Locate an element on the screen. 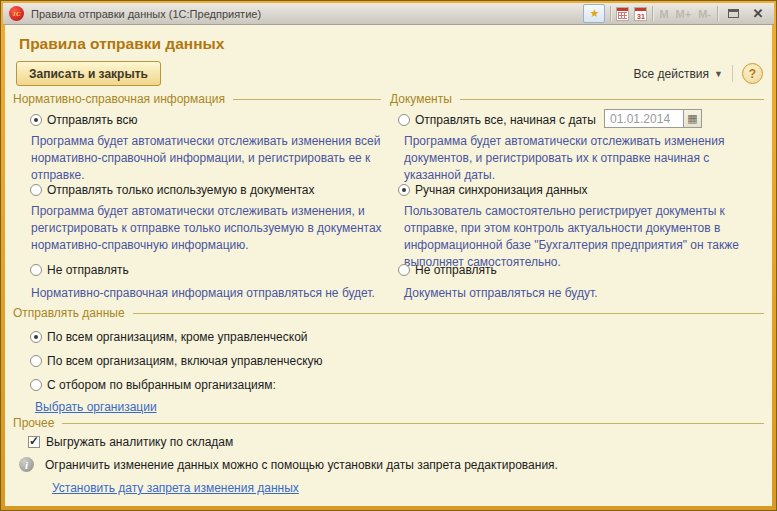 The image size is (777, 511). maximize-icon is located at coordinates (734, 14).